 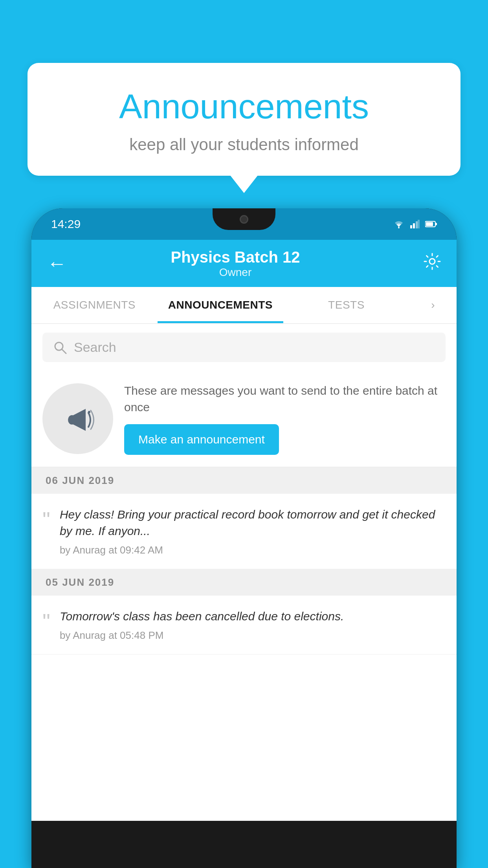 I want to click on announcement-item-2: " Tomorrow's class has been cancelled du…, so click(x=244, y=625).